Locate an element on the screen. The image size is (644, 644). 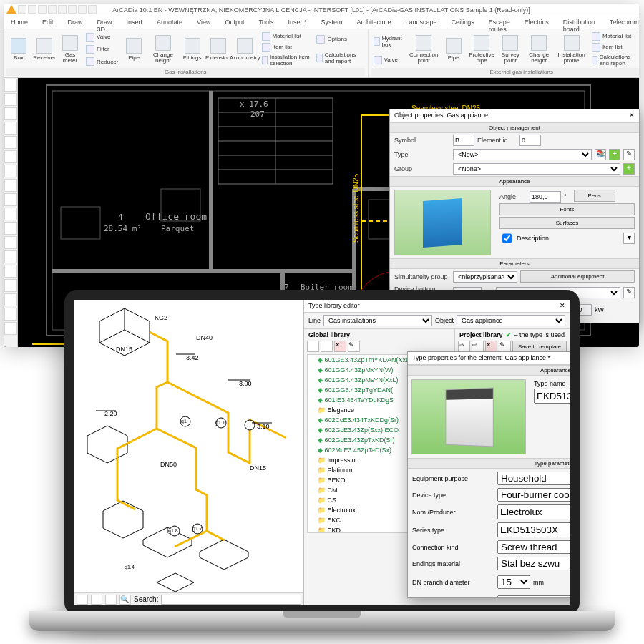
type-preview is located at coordinates (469, 416).